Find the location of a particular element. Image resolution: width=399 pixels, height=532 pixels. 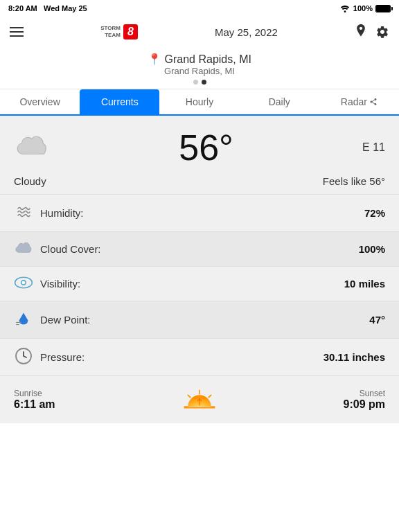

app-header: STORM TEAM 8 May 25, 2022 is located at coordinates (200, 32).